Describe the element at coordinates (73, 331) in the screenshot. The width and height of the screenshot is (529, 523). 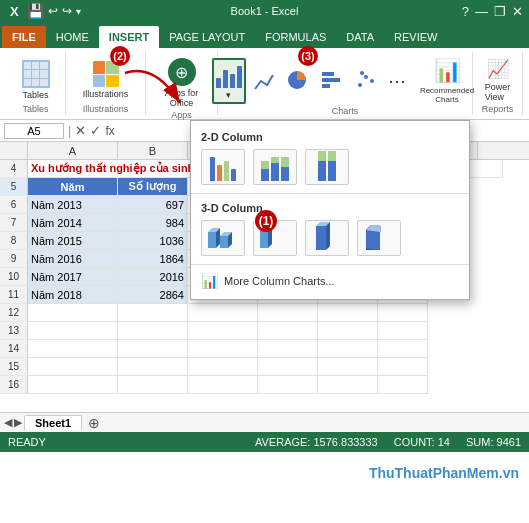
I see `cell-a13` at that location.